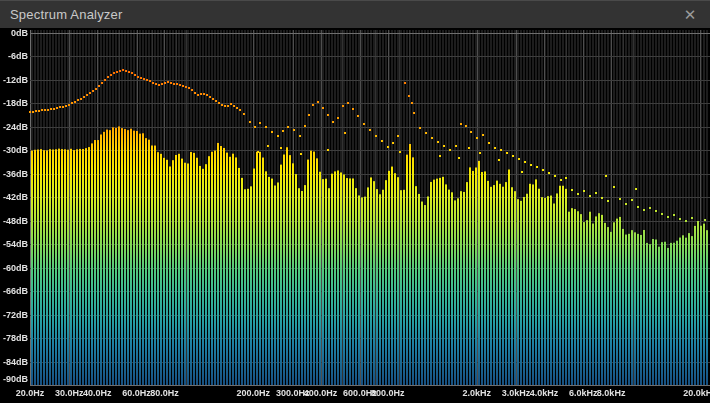 Image resolution: width=710 pixels, height=403 pixels. Describe the element at coordinates (14, 291) in the screenshot. I see `y-axis-label: -66dB` at that location.